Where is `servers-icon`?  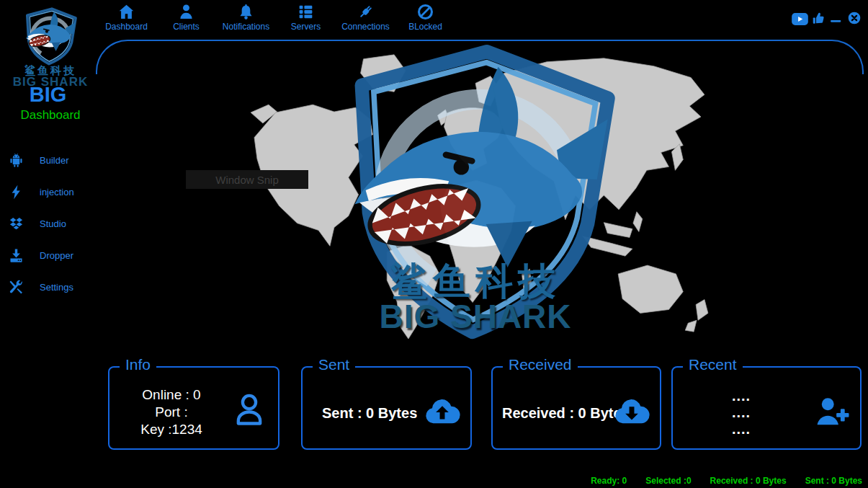
servers-icon is located at coordinates (305, 12).